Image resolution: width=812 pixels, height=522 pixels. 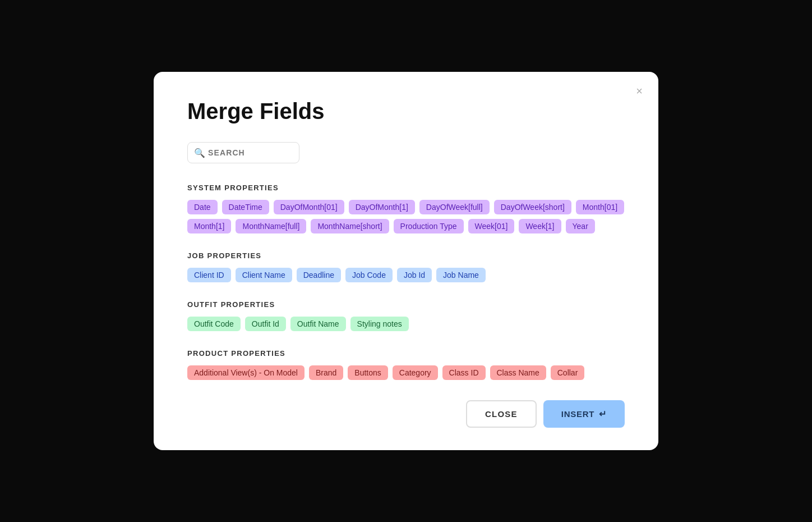 What do you see at coordinates (533, 207) in the screenshot?
I see `tag-item: DayOfWeek[short]` at bounding box center [533, 207].